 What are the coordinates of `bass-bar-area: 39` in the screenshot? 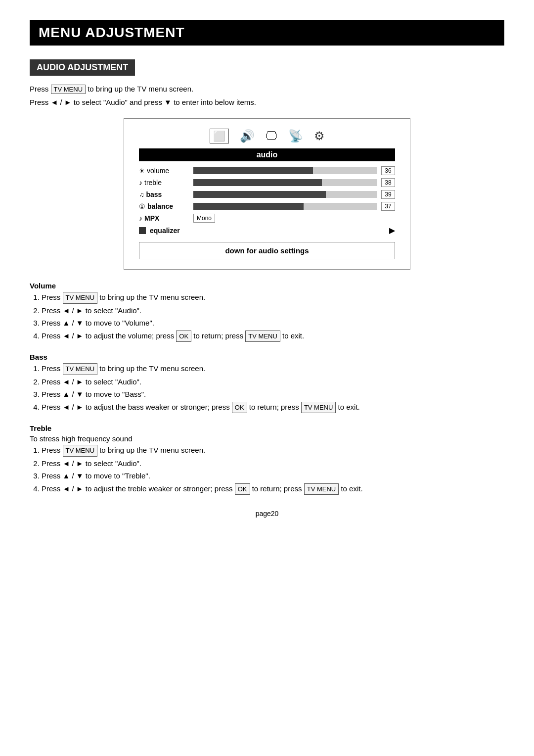 It's located at (294, 194).